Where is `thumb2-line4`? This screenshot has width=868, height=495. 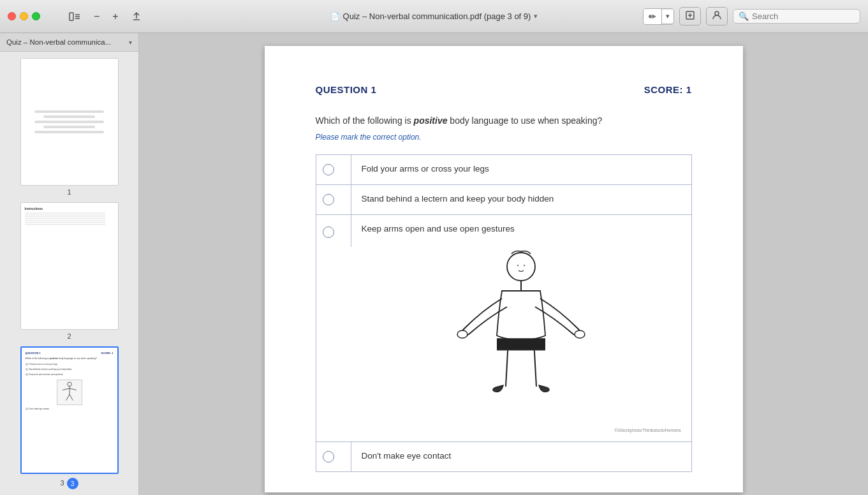 thumb2-line4 is located at coordinates (65, 219).